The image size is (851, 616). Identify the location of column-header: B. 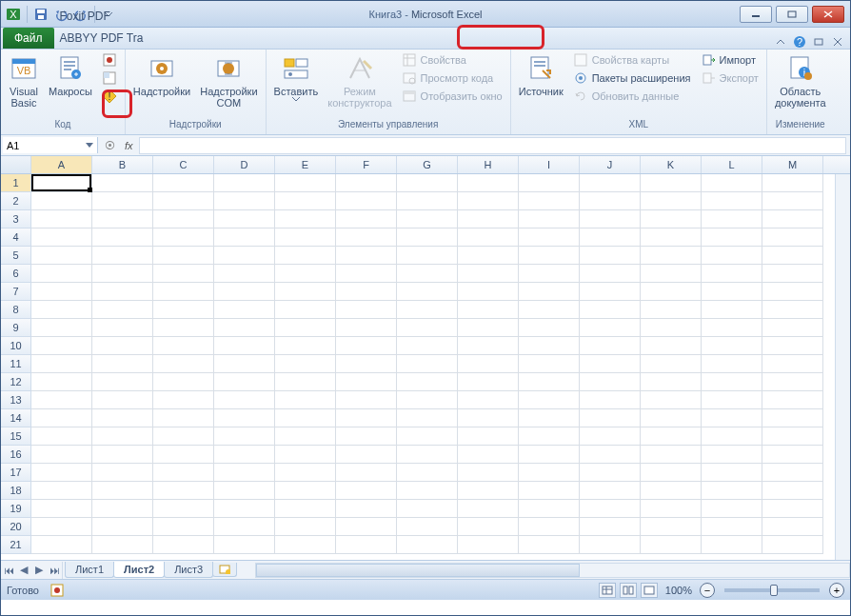
(123, 165).